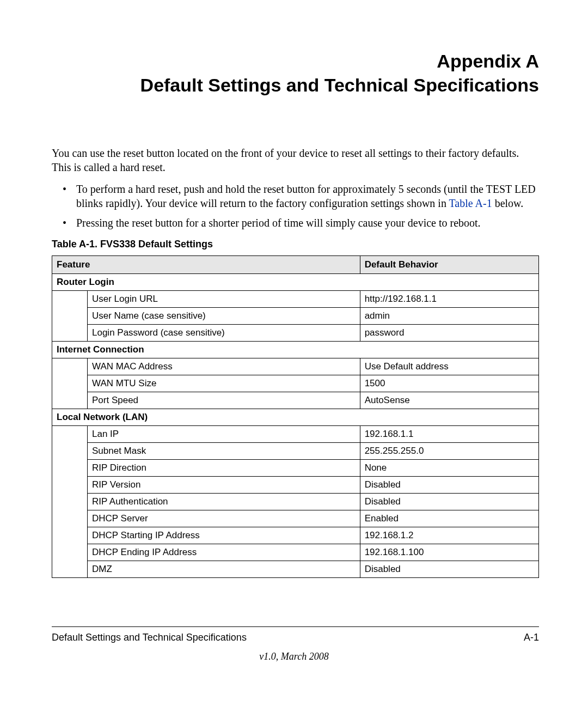 The width and height of the screenshot is (588, 706). What do you see at coordinates (295, 160) in the screenshot?
I see `intro-paragraph: You can use the reset button located on …` at bounding box center [295, 160].